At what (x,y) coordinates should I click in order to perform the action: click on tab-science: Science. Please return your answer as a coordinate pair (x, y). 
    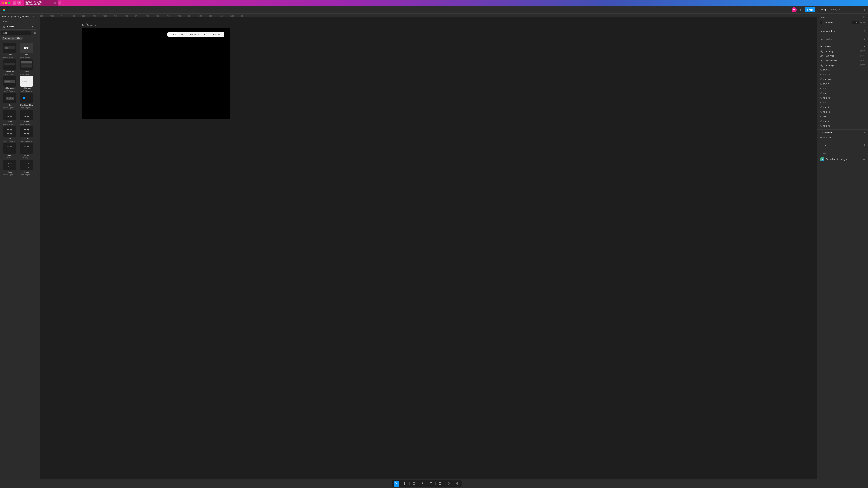
    Looking at the image, I should click on (217, 34).